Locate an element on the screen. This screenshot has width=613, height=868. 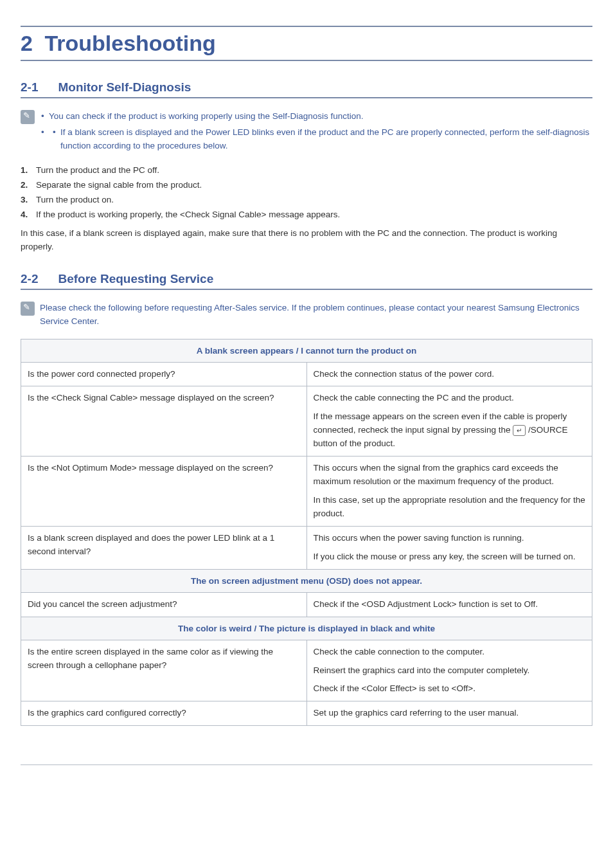
source-button-icon is located at coordinates (519, 431).